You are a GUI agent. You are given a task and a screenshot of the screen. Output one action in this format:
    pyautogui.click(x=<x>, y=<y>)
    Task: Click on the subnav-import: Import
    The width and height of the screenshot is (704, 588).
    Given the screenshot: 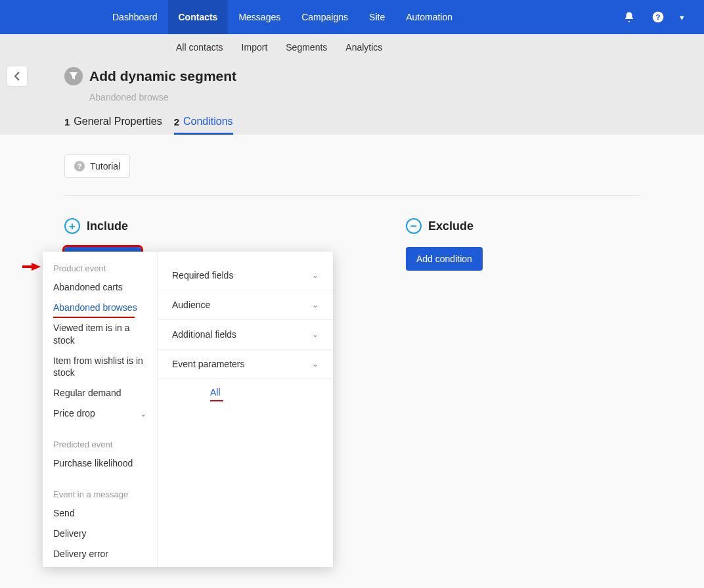 What is the action you would take?
    pyautogui.click(x=255, y=47)
    